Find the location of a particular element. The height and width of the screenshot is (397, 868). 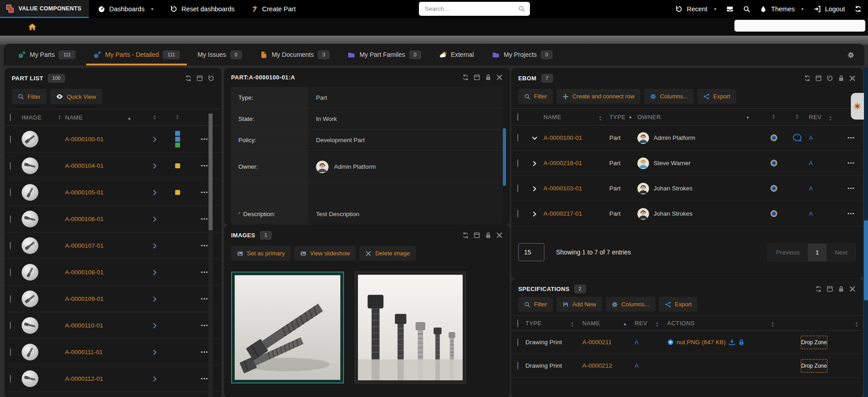

table-row: A-0000100-01 Part Admin Platform A is located at coordinates (687, 138).